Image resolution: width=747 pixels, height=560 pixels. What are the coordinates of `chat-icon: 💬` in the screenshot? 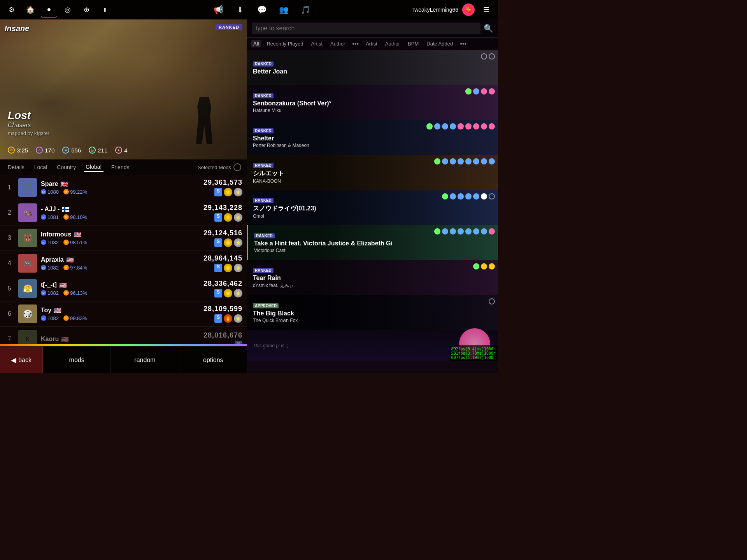 It's located at (262, 10).